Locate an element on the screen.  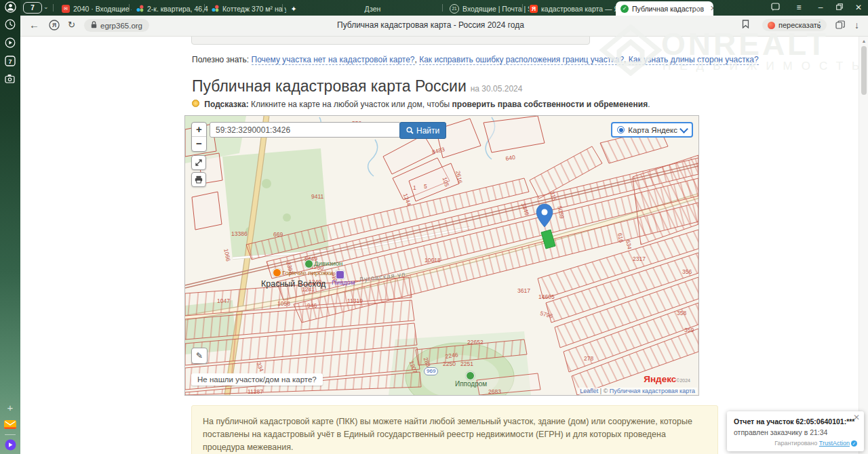
scroll-up-arrow: ▲ is located at coordinates (864, 41).